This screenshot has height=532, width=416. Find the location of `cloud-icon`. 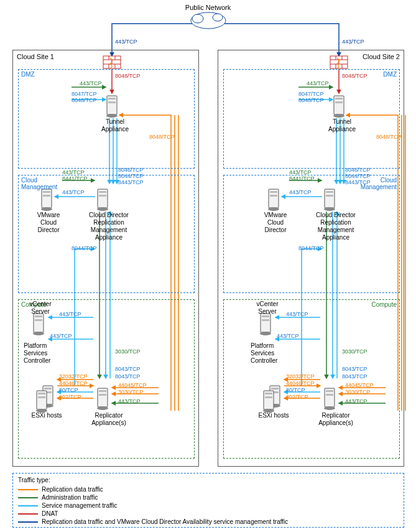

cloud-icon is located at coordinates (208, 21).